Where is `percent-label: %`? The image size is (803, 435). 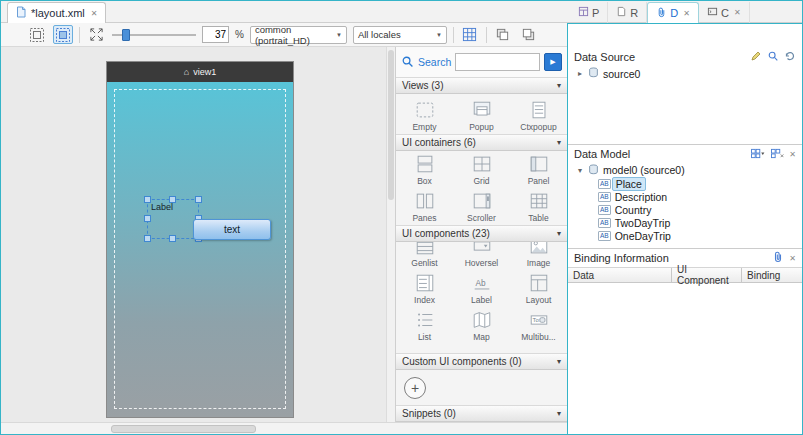 percent-label: % is located at coordinates (240, 34).